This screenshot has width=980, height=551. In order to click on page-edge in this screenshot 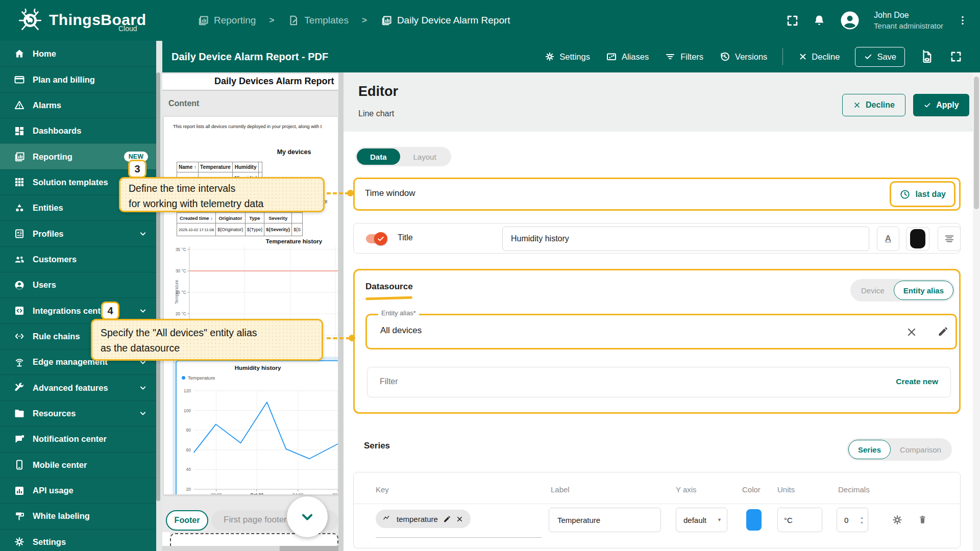, I will do `click(166, 539)`.